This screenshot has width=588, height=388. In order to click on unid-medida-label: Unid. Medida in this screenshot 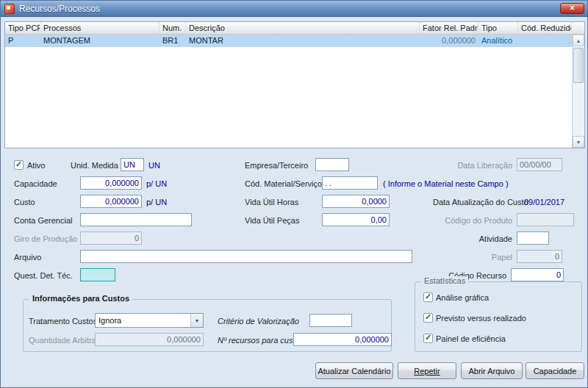, I will do `click(94, 166)`.